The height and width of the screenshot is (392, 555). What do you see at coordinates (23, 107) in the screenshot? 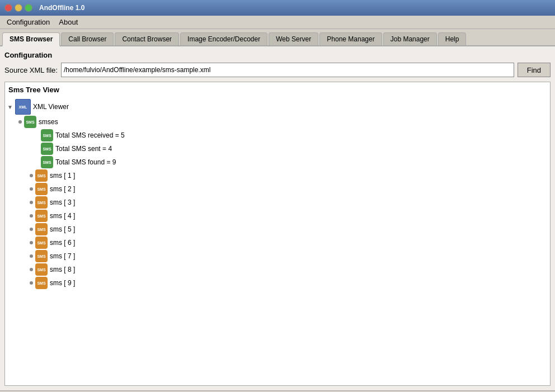
I see `xml-icon` at bounding box center [23, 107].